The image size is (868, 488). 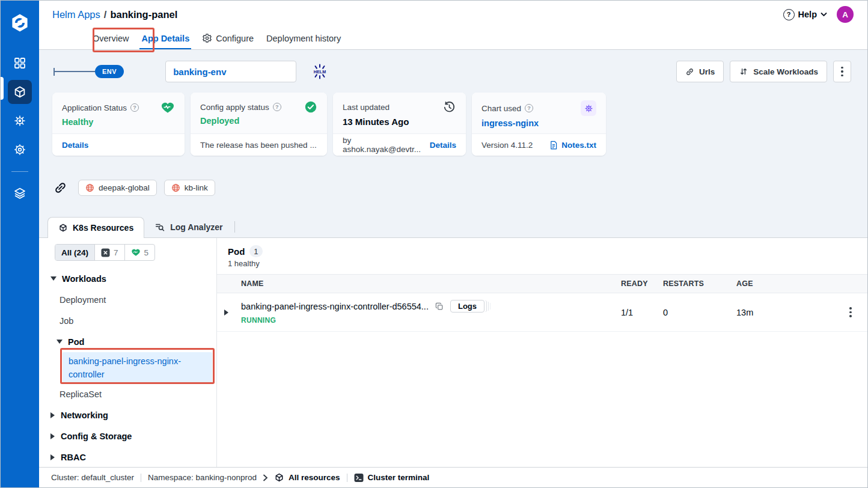 What do you see at coordinates (842, 72) in the screenshot?
I see `env-more-options-button` at bounding box center [842, 72].